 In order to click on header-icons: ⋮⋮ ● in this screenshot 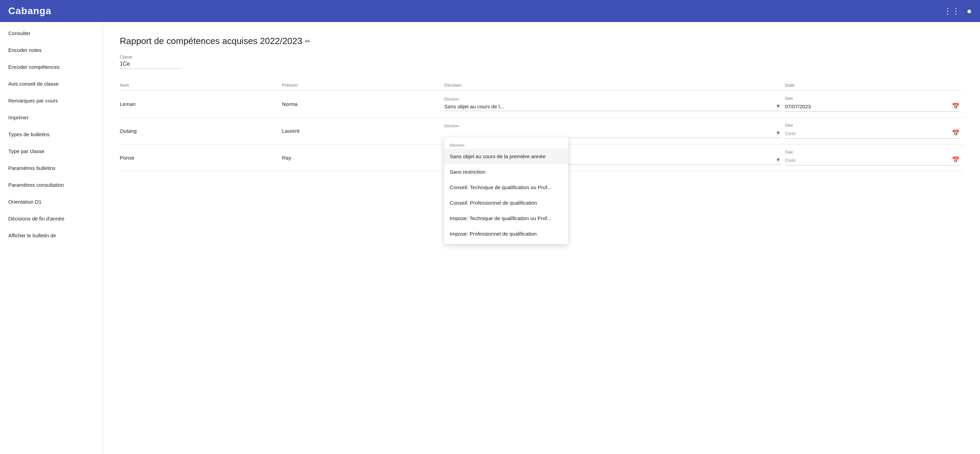, I will do `click(958, 11)`.